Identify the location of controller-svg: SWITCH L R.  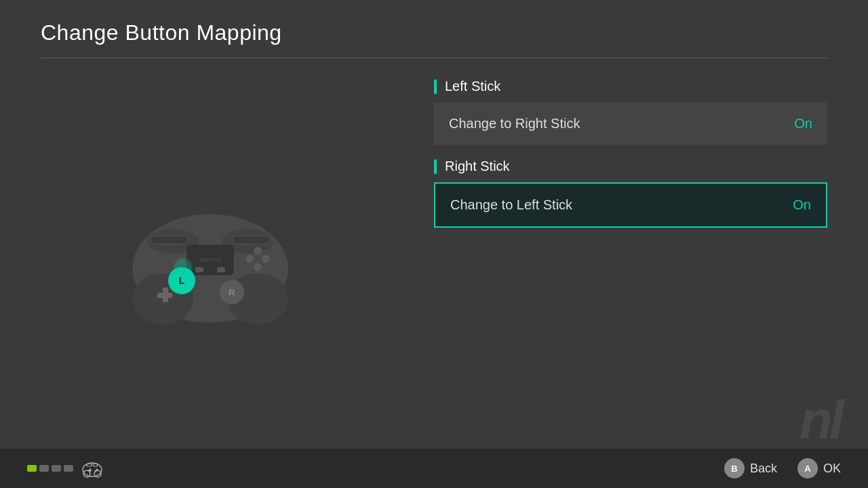
(210, 262).